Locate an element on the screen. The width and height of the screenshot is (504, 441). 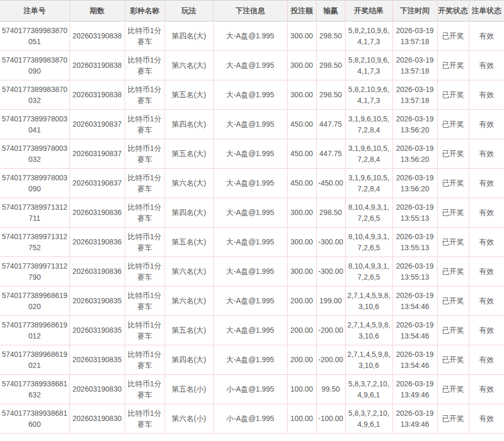
cell-win_loss: -200.00 is located at coordinates (330, 360).